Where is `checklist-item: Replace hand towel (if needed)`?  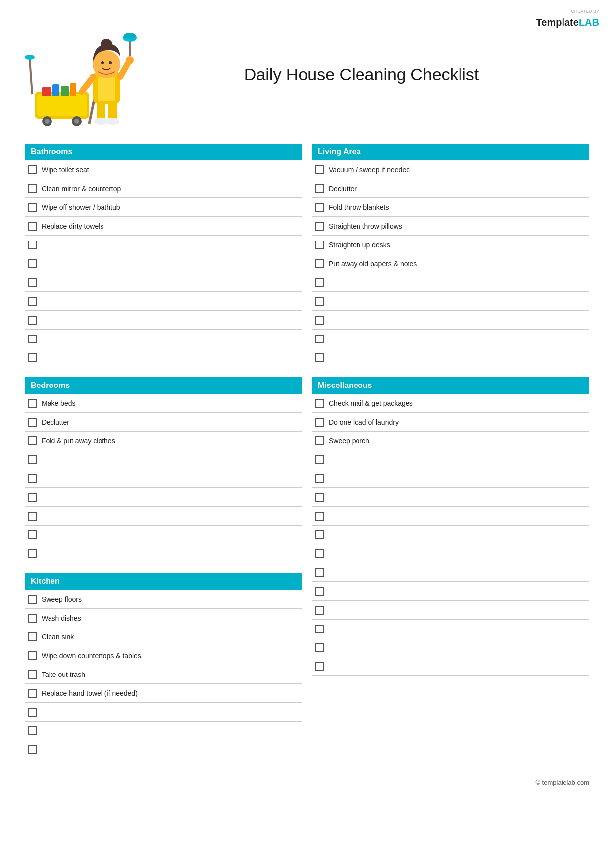 checklist-item: Replace hand towel (if needed) is located at coordinates (163, 693).